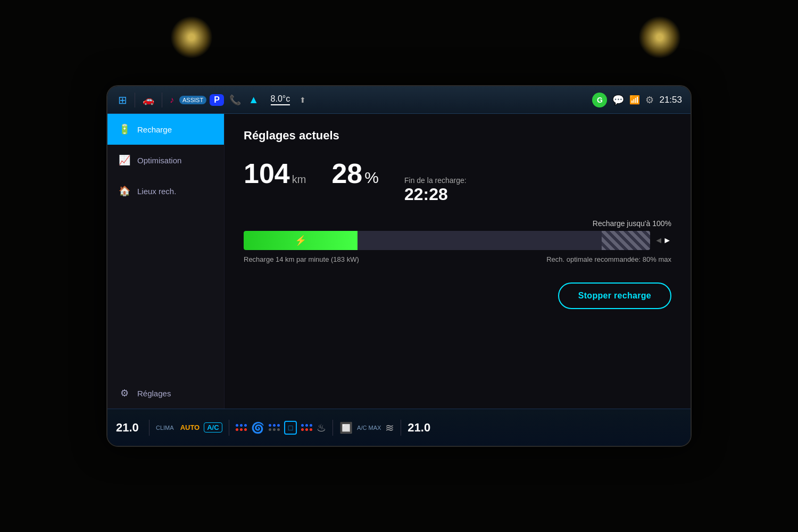 This screenshot has height=532, width=798. I want to click on grid-icon: ⊞, so click(122, 100).